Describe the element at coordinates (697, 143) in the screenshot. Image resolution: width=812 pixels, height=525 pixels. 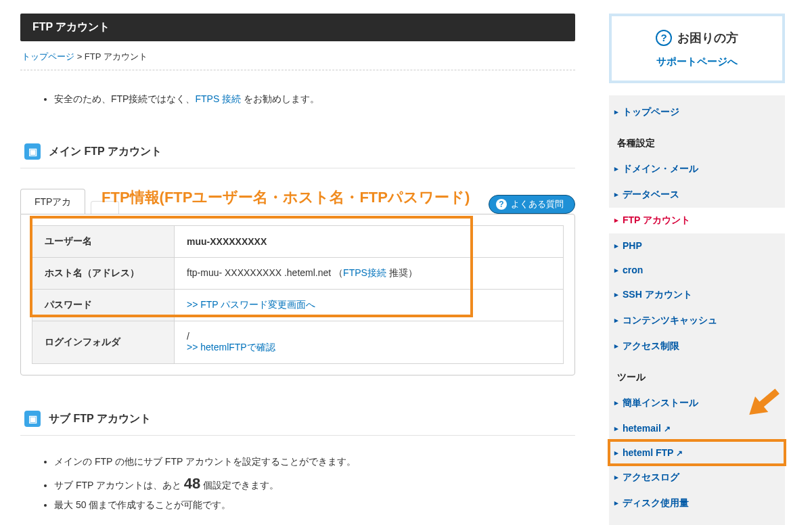
I see `sidebar-group-settings: 各種設定` at that location.